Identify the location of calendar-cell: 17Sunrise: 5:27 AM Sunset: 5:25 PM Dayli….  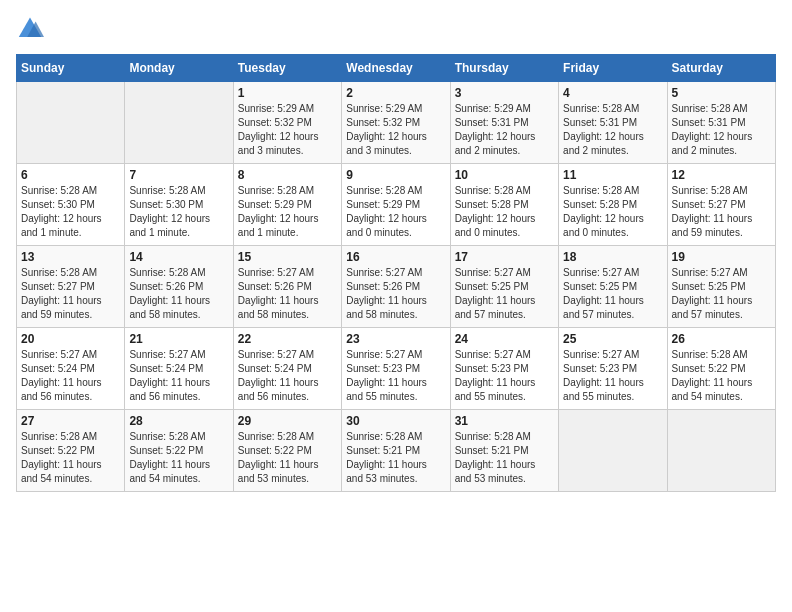
(504, 287).